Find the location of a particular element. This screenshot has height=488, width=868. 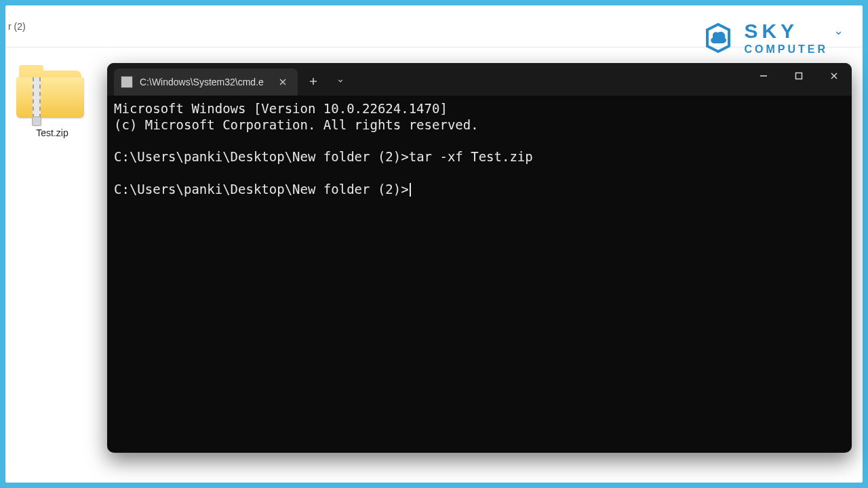

window-controls is located at coordinates (799, 76).